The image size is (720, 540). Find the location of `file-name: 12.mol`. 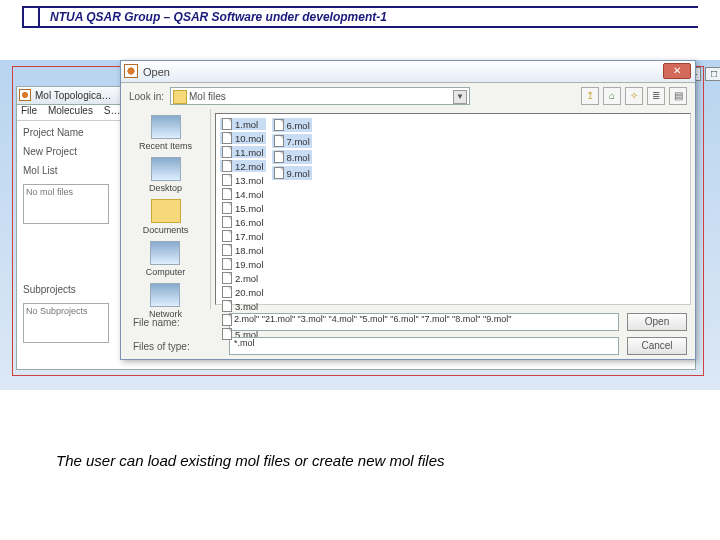

file-name: 12.mol is located at coordinates (250, 166).